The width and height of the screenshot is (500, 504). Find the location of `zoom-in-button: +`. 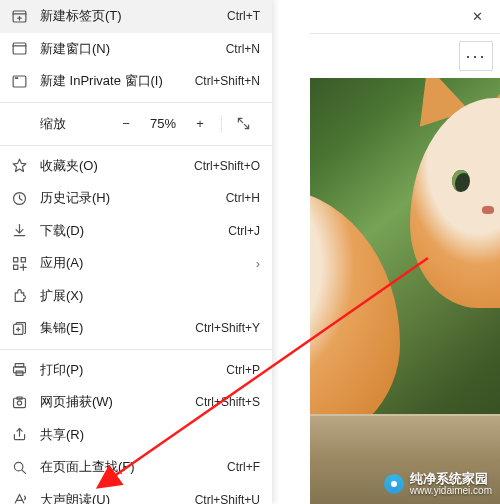

zoom-in-button: + is located at coordinates (200, 124).